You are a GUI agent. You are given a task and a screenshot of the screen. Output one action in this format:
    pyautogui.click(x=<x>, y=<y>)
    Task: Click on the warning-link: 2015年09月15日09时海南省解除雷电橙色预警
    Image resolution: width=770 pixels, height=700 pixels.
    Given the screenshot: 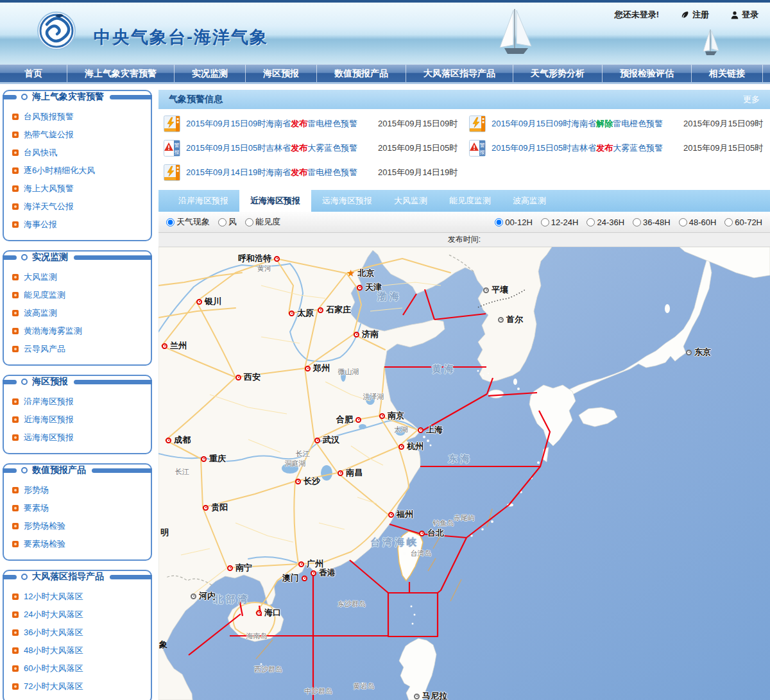 What is the action you would take?
    pyautogui.click(x=578, y=124)
    